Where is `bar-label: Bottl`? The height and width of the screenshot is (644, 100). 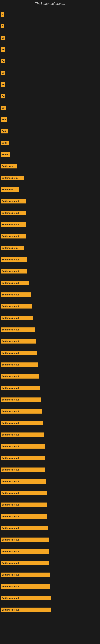
bar-label: Bottl is located at coordinates (5, 143).